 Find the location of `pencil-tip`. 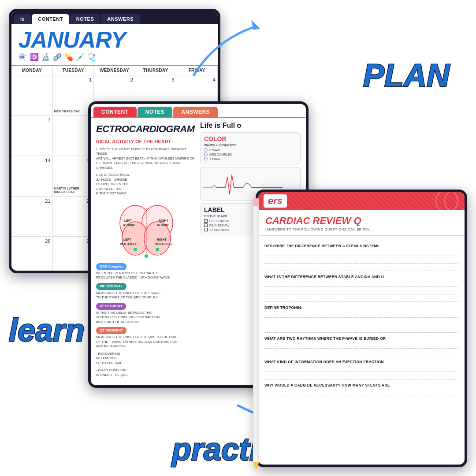

pencil-tip is located at coordinates (256, 466).